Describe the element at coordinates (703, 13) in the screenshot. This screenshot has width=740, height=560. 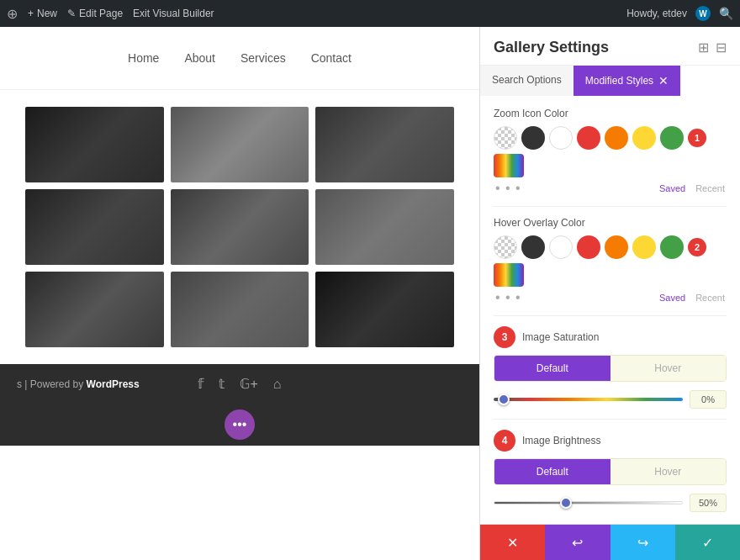
I see `wp-user-icon: W` at that location.